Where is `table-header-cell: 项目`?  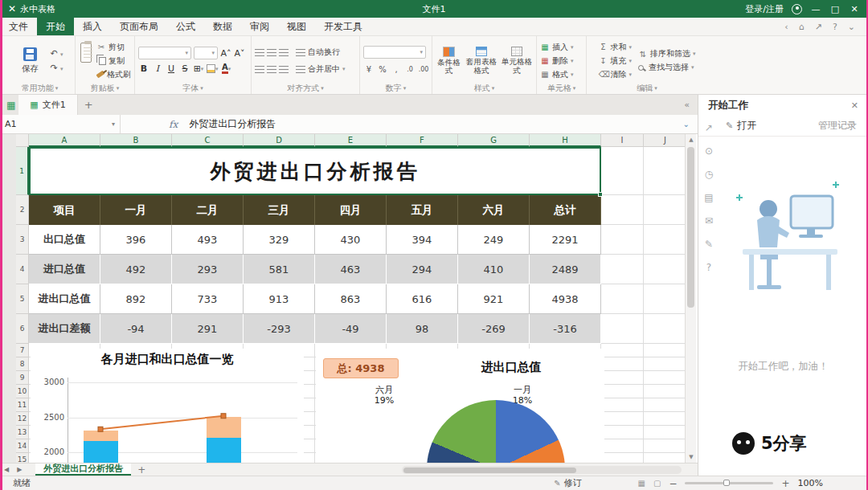
table-header-cell: 项目 is located at coordinates (64, 210).